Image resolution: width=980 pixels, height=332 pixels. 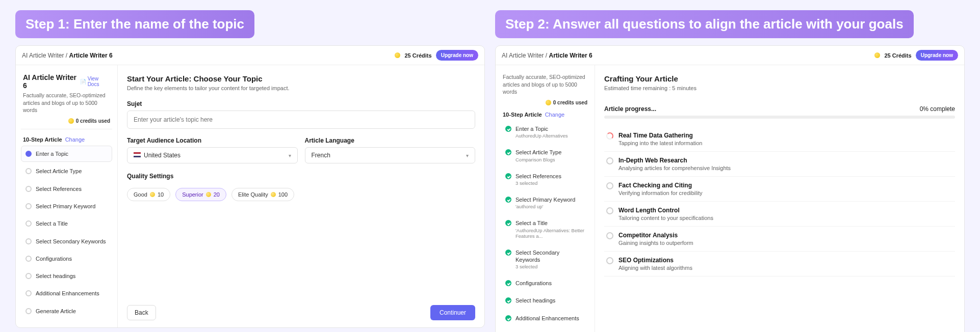 I want to click on task-sub: Tailoring content to your specifications, so click(x=666, y=218).